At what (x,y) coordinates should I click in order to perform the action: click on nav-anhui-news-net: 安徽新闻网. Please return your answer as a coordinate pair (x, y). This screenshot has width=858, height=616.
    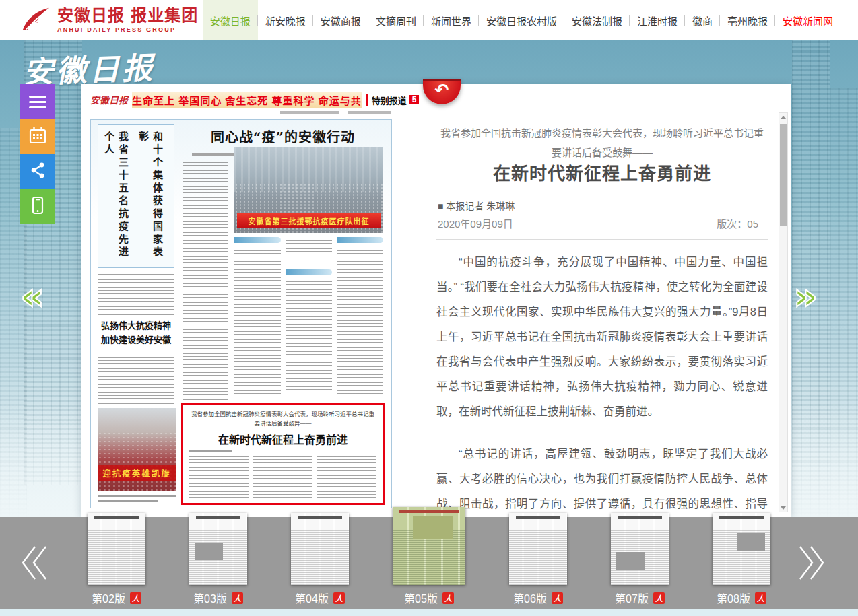
    Looking at the image, I should click on (808, 20).